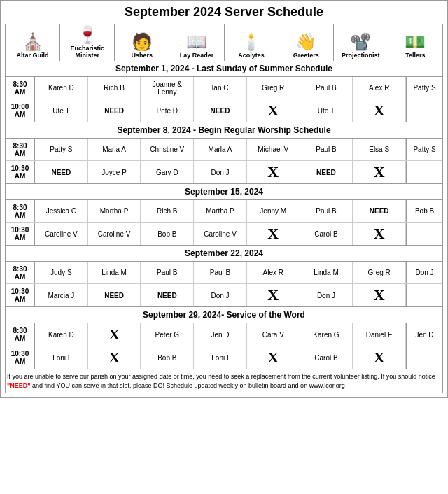  I want to click on data-cell: Jen D, so click(220, 334).